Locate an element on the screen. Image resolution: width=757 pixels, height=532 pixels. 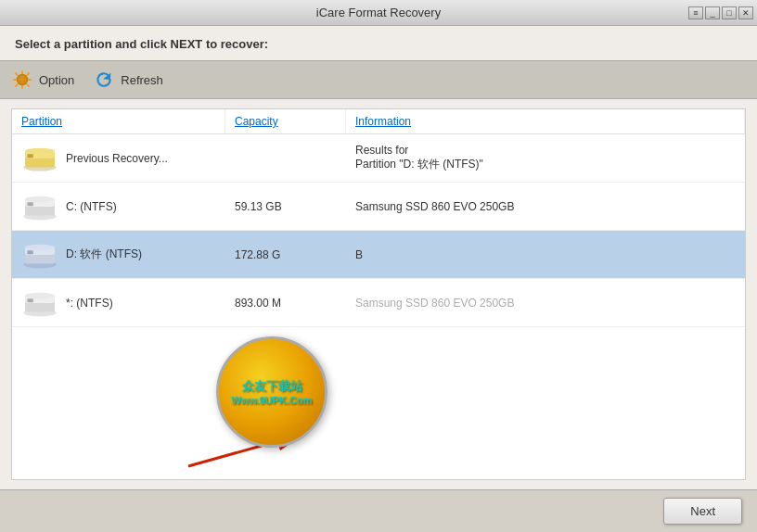
table-row: *: (NTFS) 893.00 M Samsung SSD 860 EVO 2… is located at coordinates (378, 303).